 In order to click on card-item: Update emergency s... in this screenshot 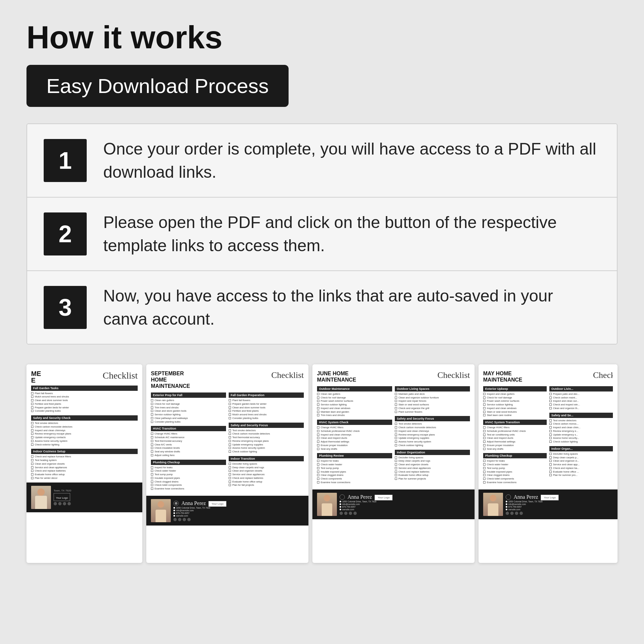, I will do `click(581, 435)`.